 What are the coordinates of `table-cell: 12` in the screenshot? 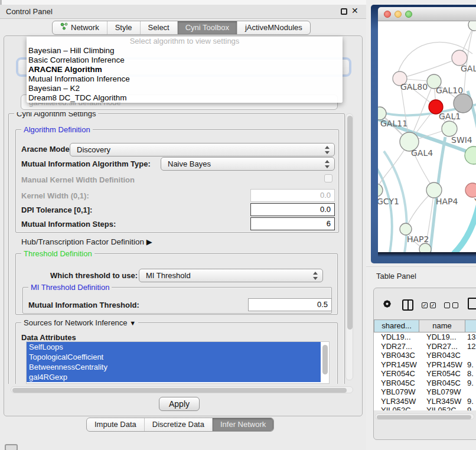 It's located at (471, 347).